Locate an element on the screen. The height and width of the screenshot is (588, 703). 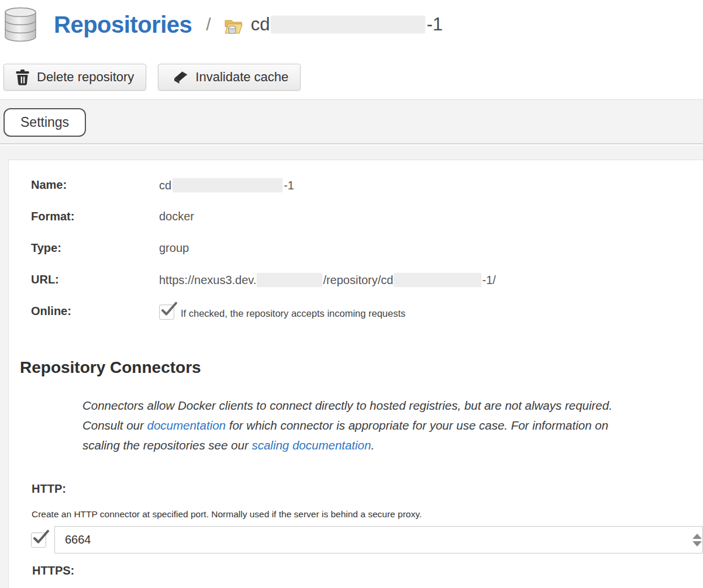
number-stepper is located at coordinates (697, 540).